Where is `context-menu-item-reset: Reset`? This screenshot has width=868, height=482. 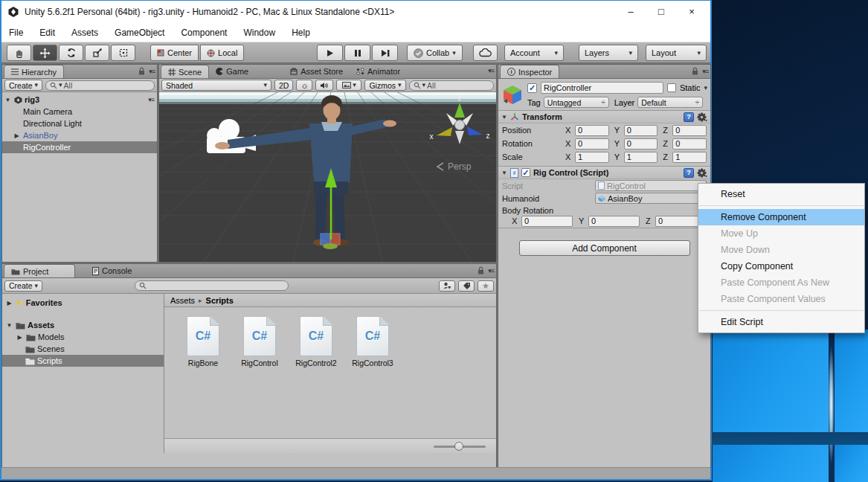 context-menu-item-reset: Reset is located at coordinates (781, 194).